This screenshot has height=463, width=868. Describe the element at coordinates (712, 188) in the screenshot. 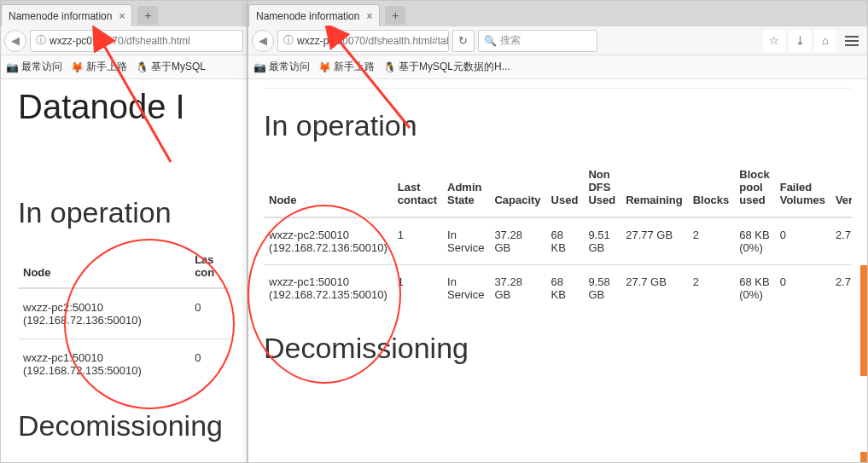

I see `col-blocks: Blocks` at that location.